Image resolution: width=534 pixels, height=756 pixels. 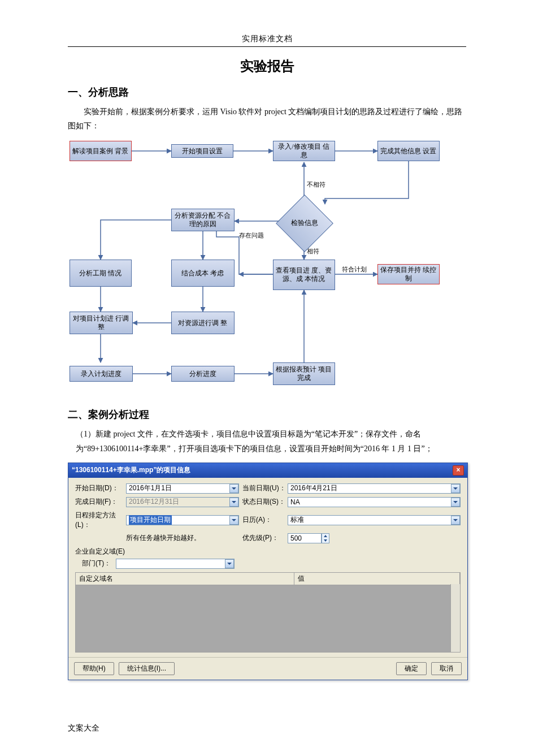 What do you see at coordinates (314, 489) in the screenshot?
I see `value-current-date: 2016年4月21日` at bounding box center [314, 489].